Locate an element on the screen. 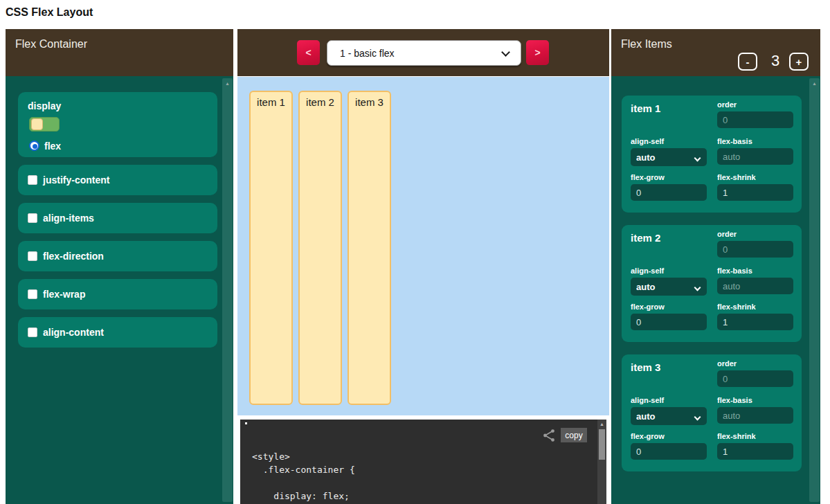 This screenshot has width=830, height=504. flex-radio-dot is located at coordinates (35, 147).